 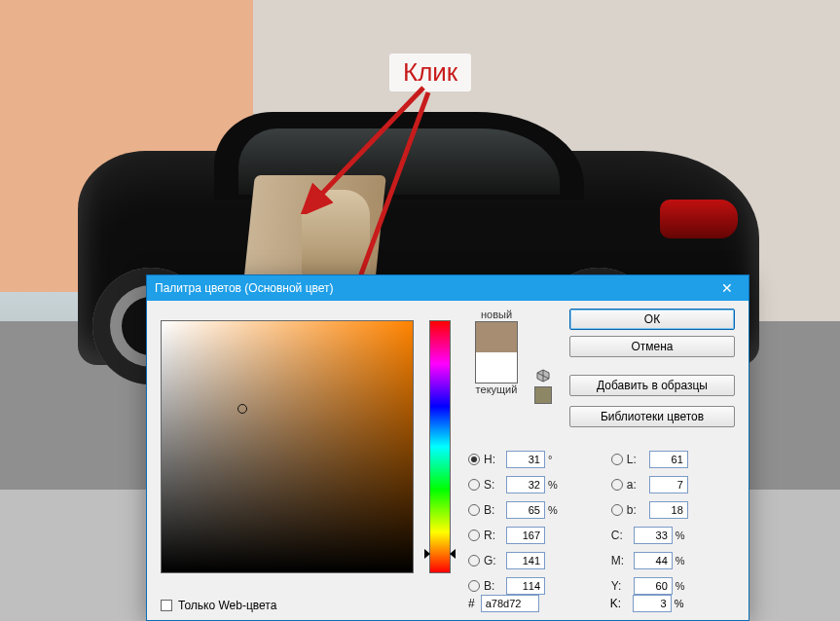 I want to click on sv-marker-icon, so click(x=242, y=409).